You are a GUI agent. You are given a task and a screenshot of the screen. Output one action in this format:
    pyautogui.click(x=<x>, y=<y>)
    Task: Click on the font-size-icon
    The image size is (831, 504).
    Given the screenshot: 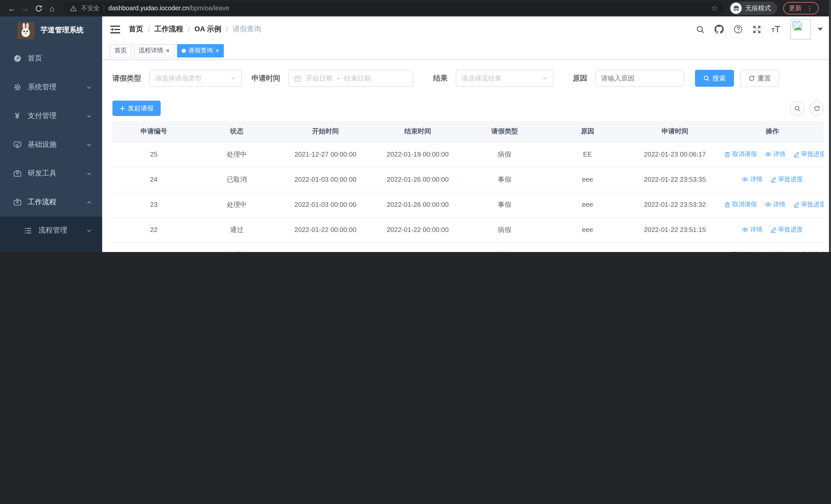 What is the action you would take?
    pyautogui.click(x=776, y=29)
    